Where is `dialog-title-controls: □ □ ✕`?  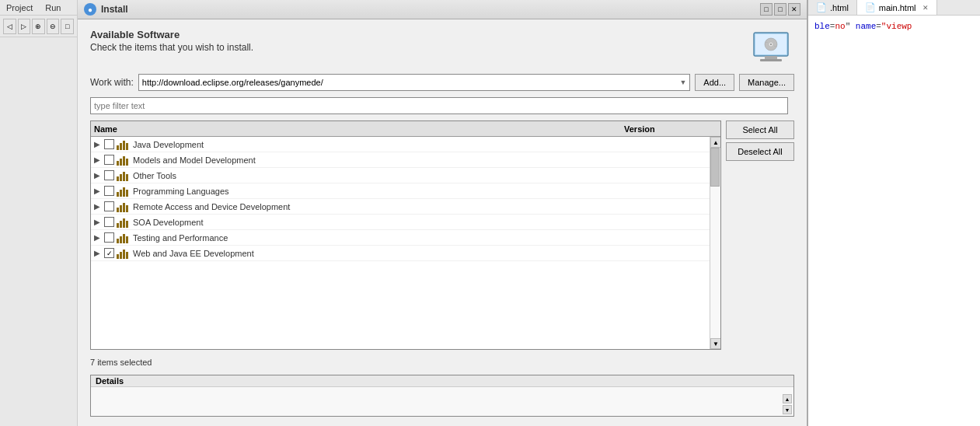 dialog-title-controls: □ □ ✕ is located at coordinates (780, 9).